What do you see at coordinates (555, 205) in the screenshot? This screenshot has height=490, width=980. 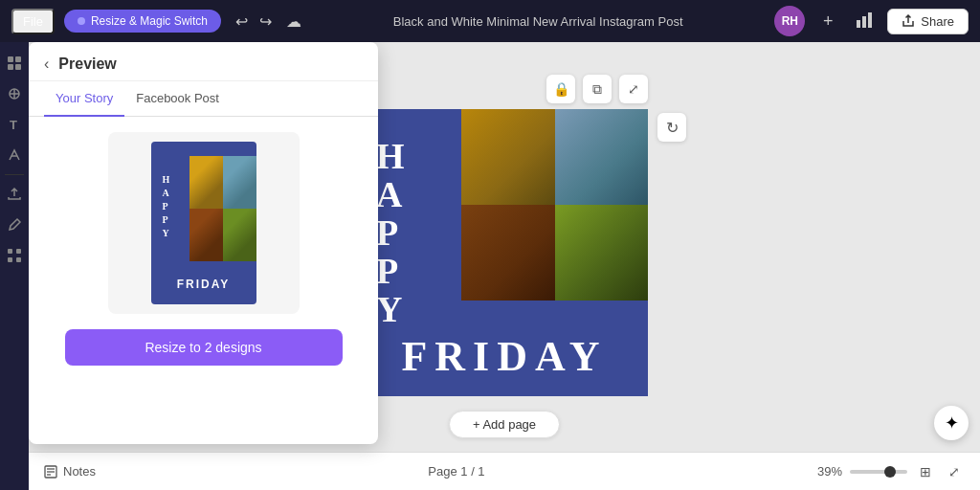 I see `design-photo-grid` at bounding box center [555, 205].